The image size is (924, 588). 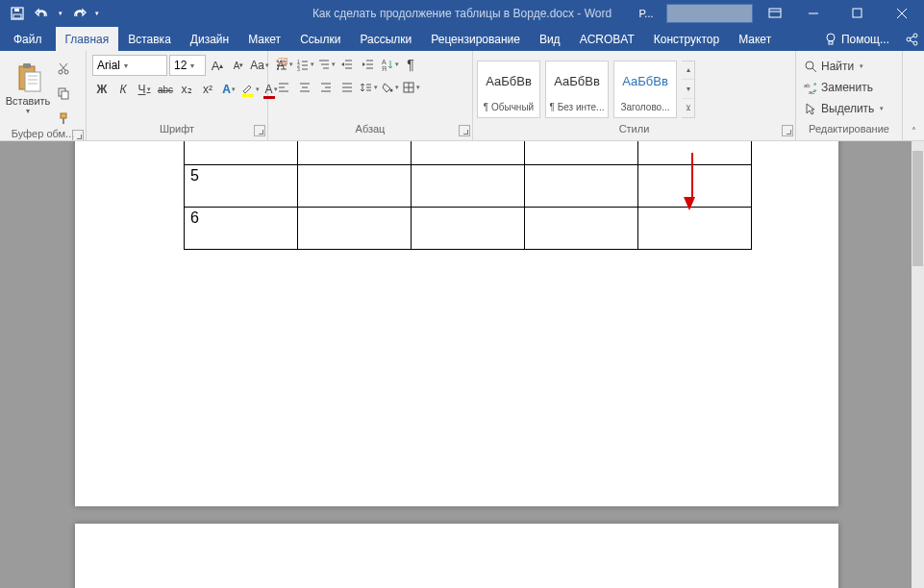 I want to click on document-table-part1: 5 6, so click(x=467, y=196).